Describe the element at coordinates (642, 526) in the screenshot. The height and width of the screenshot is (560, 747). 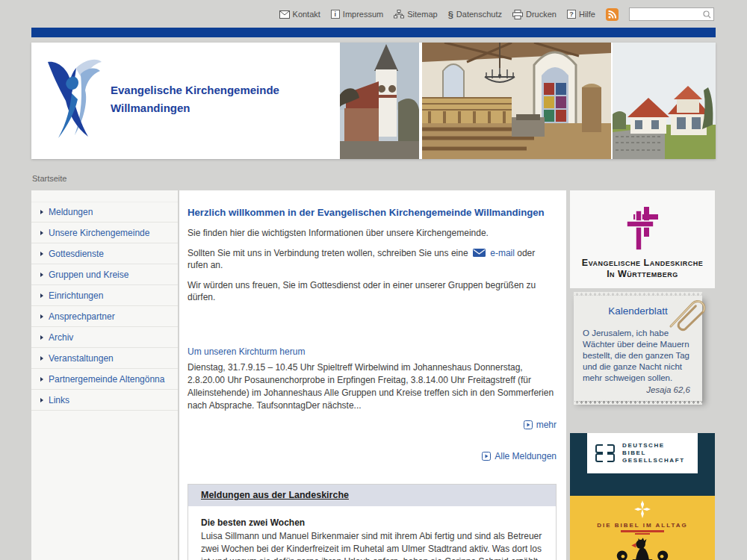
I see `campaign-tagline: DIE BIBEL IM ALLTAG` at that location.